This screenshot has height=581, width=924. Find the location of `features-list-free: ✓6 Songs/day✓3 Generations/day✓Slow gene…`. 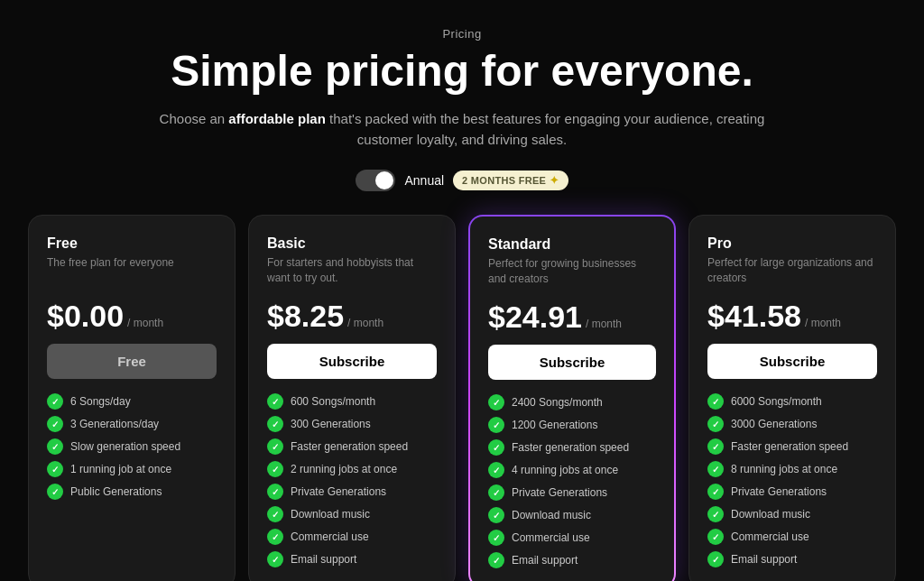

features-list-free: ✓6 Songs/day✓3 Generations/day✓Slow gene… is located at coordinates (132, 447).